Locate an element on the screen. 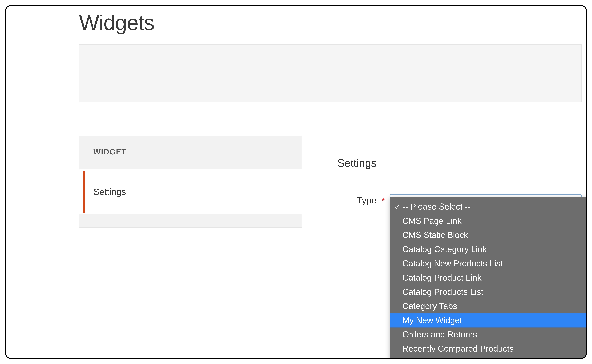  type-dropdown: ✓ -- Please Select -- CMS Page Link CMS … is located at coordinates (488, 278).